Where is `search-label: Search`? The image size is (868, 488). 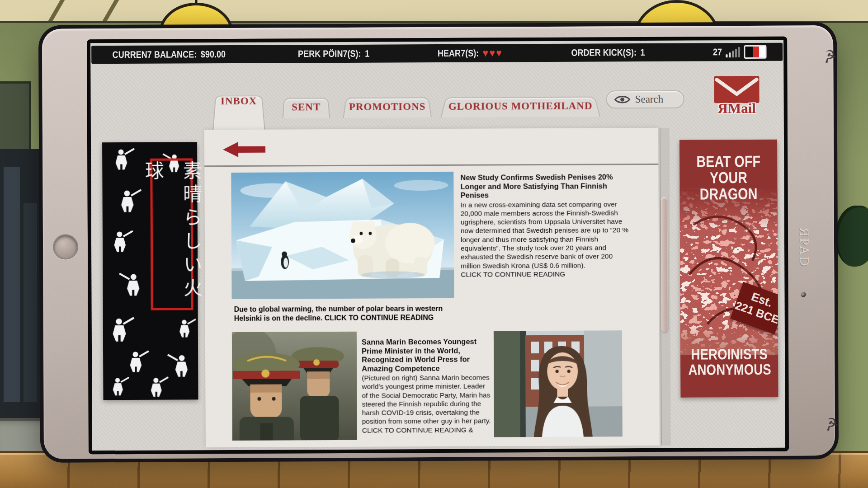
search-label: Search is located at coordinates (649, 99).